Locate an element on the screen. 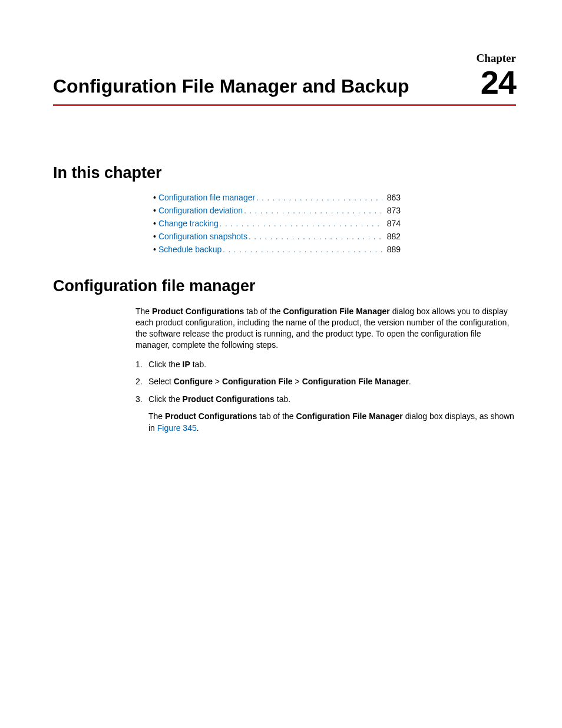  toc-page: 889 is located at coordinates (392, 249).